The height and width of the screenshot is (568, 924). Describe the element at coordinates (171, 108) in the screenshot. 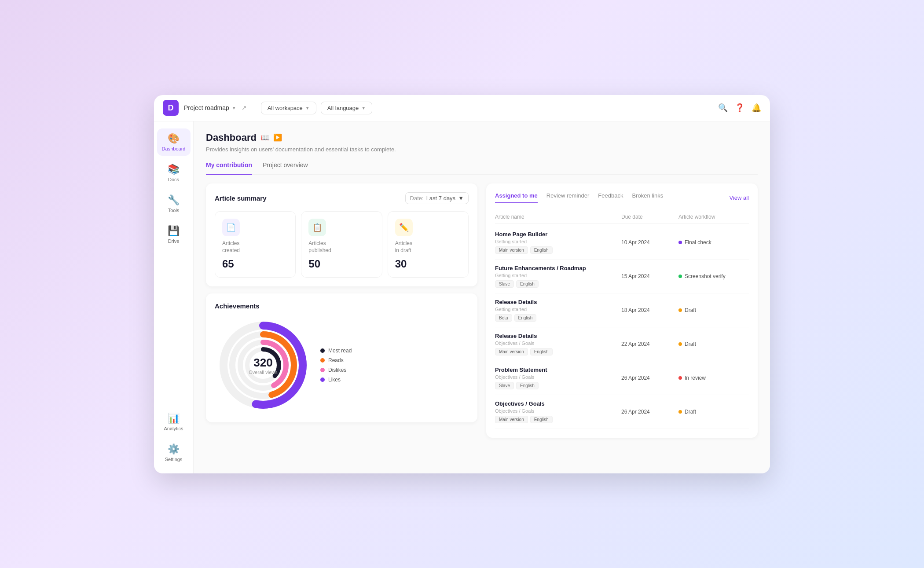

I see `app-logo: D` at that location.